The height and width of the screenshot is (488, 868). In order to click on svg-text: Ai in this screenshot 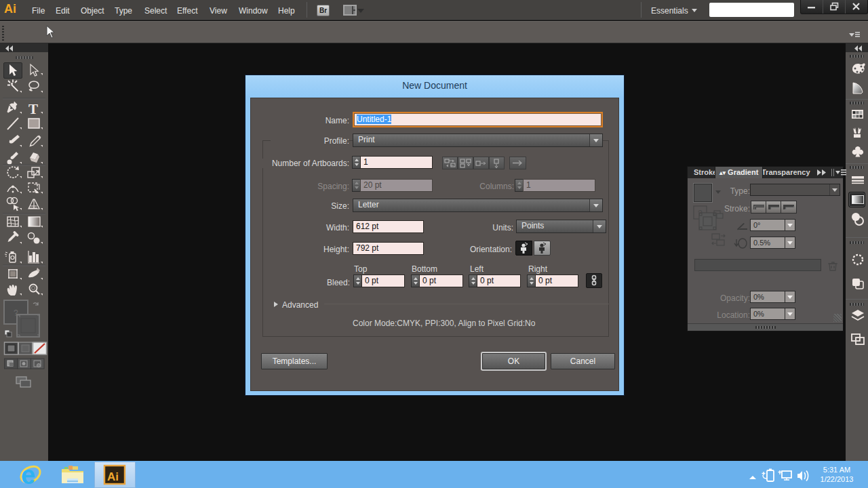, I will do `click(113, 477)`.